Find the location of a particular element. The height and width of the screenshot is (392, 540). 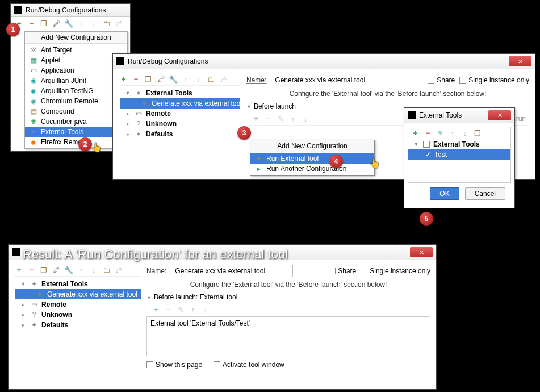

config-type-item: ◉Arquillian TestNG is located at coordinates (76, 91).